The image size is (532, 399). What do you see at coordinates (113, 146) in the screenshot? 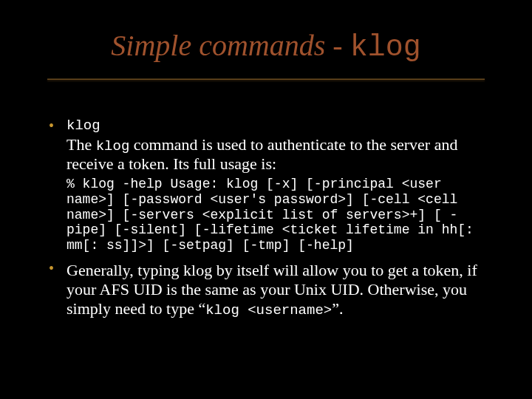
I see `desc-mono: klog` at bounding box center [113, 146].